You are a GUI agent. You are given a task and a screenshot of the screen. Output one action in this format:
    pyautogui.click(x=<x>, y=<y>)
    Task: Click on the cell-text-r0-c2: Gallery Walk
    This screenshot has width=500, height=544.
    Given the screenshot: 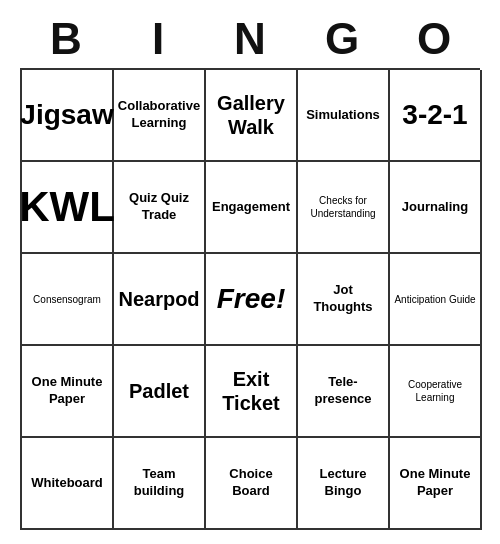 What is the action you would take?
    pyautogui.click(x=251, y=115)
    